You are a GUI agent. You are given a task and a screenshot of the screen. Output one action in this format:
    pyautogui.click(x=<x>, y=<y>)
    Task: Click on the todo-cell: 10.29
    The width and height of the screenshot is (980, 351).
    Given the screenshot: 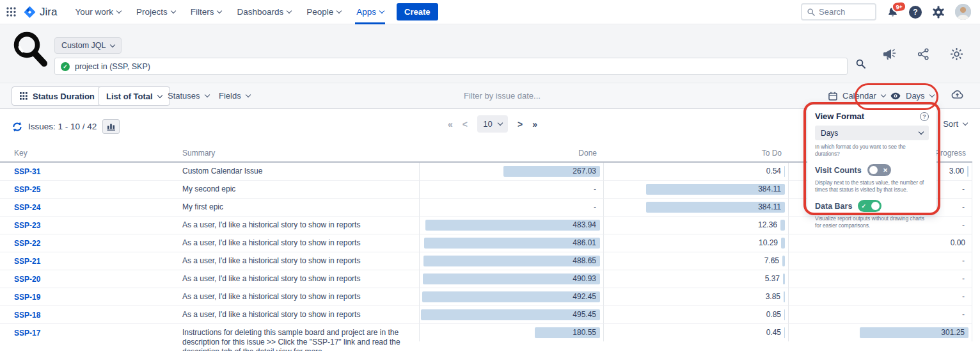 What is the action you would take?
    pyautogui.click(x=696, y=243)
    